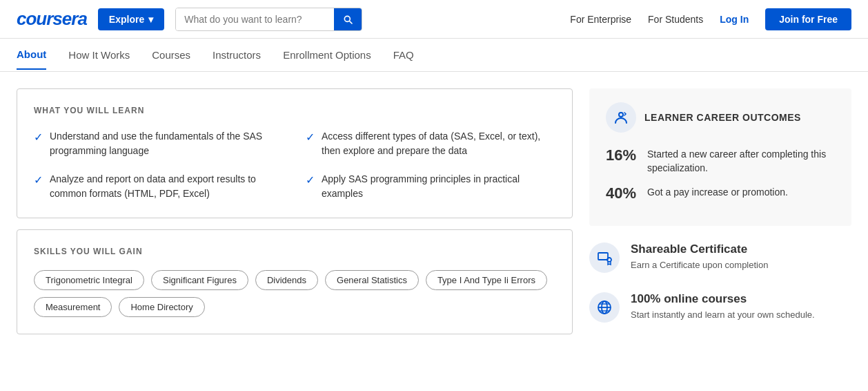  Describe the element at coordinates (604, 258) in the screenshot. I see `certificate-svg-icon` at that location.